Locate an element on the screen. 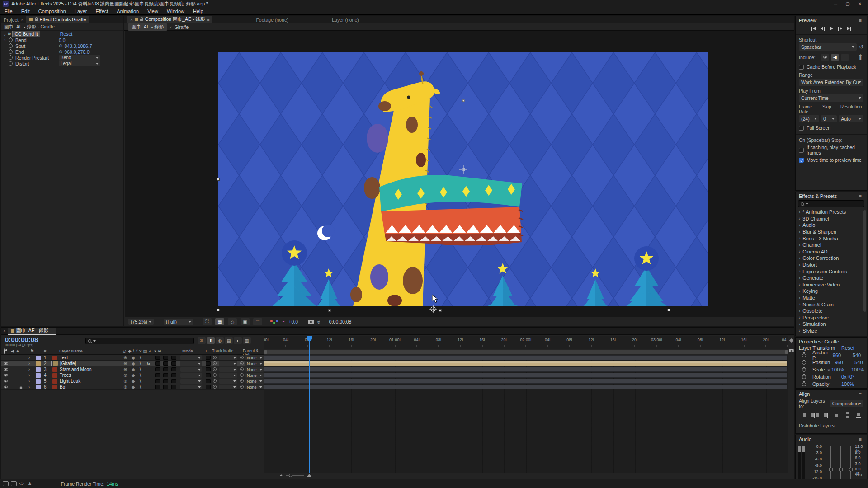 The height and width of the screenshot is (488, 868). play-from-dropdown: Current Time is located at coordinates (831, 98).